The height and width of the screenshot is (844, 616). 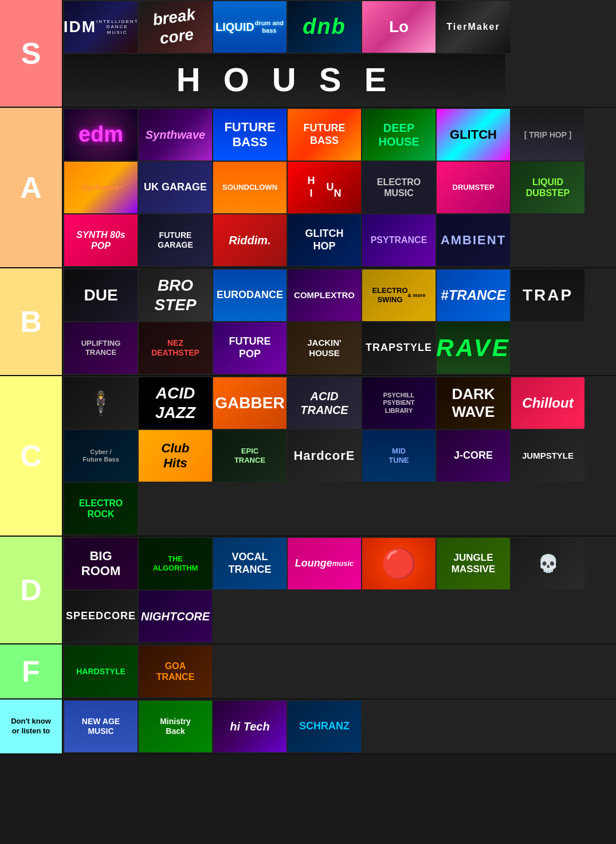 I want to click on tile-ambient: AMBIENT, so click(x=473, y=240).